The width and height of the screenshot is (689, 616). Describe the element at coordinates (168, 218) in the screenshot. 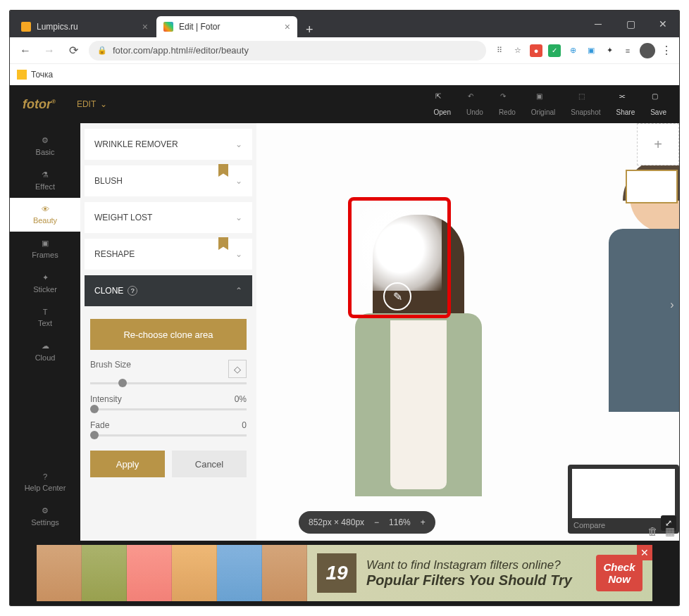

I see `tool-weight-lost: WEIGHT LOST⌄` at that location.